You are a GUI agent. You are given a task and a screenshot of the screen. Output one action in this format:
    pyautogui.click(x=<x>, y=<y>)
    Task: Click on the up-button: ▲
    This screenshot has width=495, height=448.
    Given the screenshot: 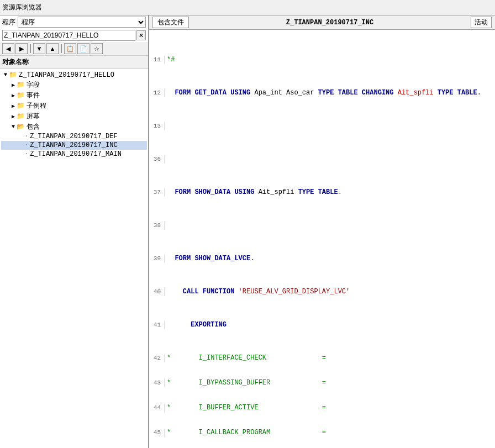 What is the action you would take?
    pyautogui.click(x=52, y=49)
    